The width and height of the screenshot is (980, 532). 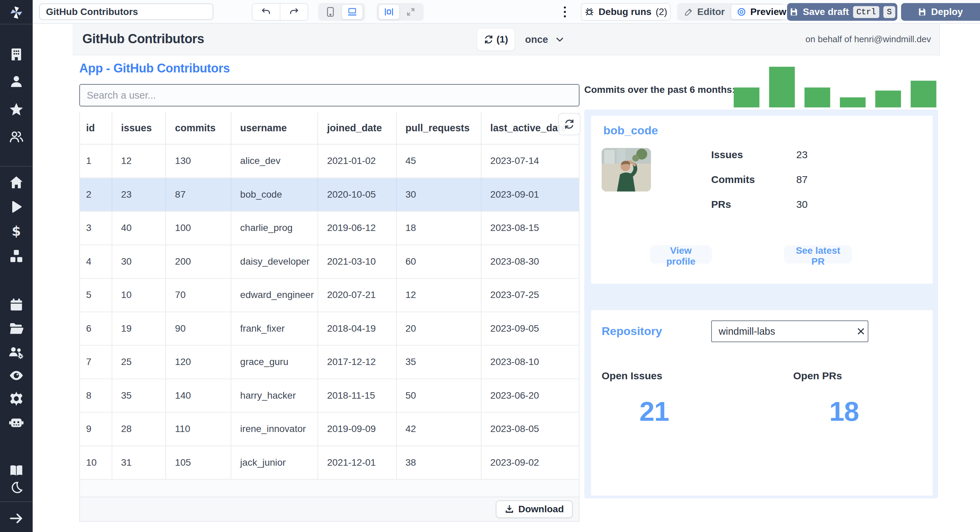 I want to click on download-button: Download, so click(x=534, y=509).